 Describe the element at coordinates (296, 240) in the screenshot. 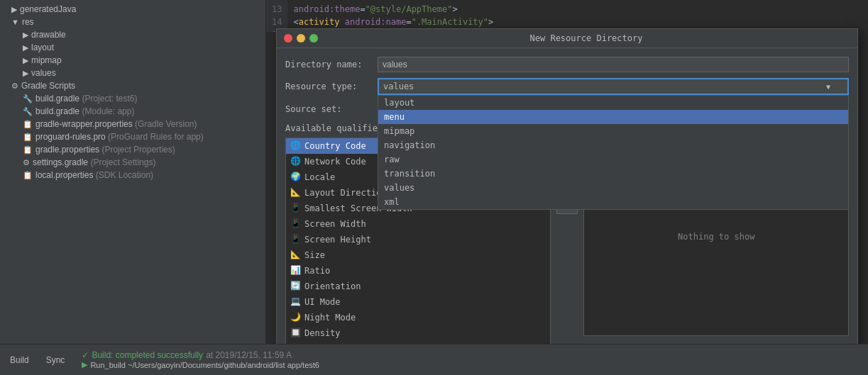

I see `screen-height-icon: 📱` at that location.